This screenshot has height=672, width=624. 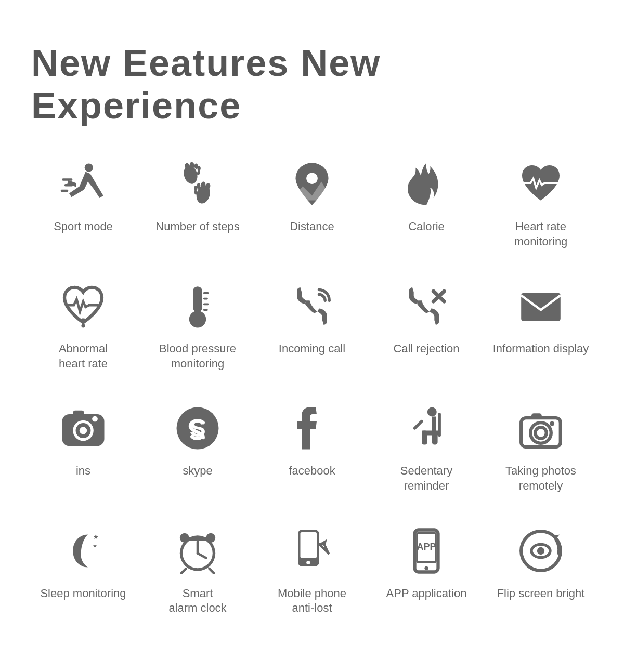 What do you see at coordinates (426, 349) in the screenshot?
I see `call-rejection-label: Call rejection` at bounding box center [426, 349].